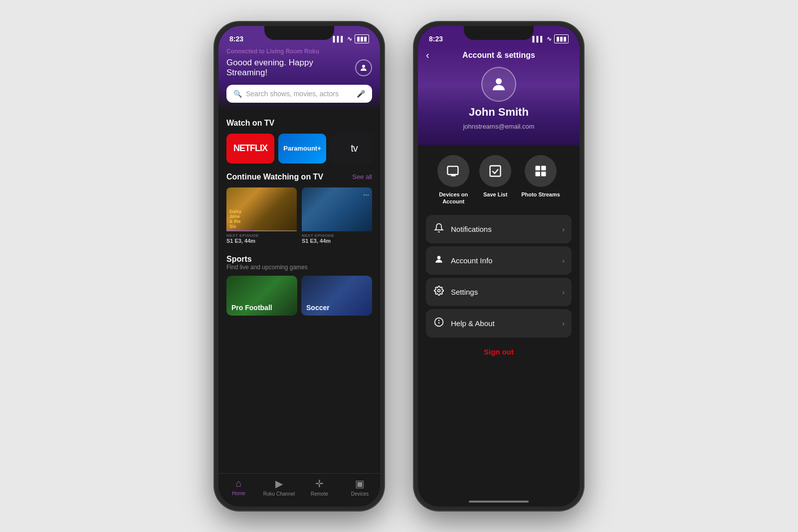 The height and width of the screenshot is (532, 798). I want to click on status-icons-1: ▌▌▌ ∿ ▮▮▮, so click(351, 39).